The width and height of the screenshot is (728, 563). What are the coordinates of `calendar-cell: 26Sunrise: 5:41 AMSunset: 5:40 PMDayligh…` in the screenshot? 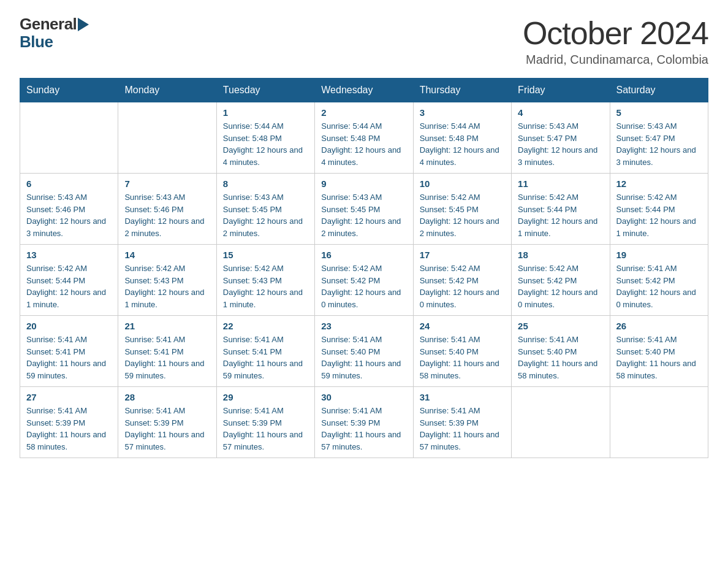 It's located at (659, 351).